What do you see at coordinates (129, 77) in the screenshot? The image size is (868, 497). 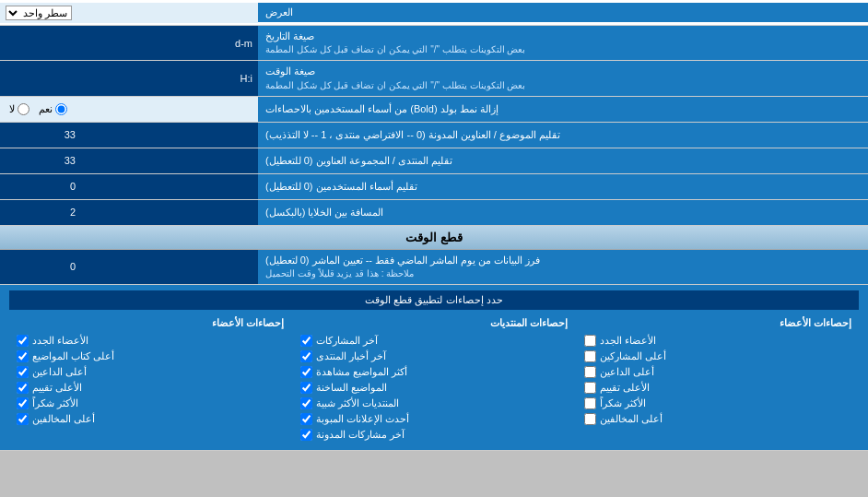 I see `time-format-input-wrapper` at bounding box center [129, 77].